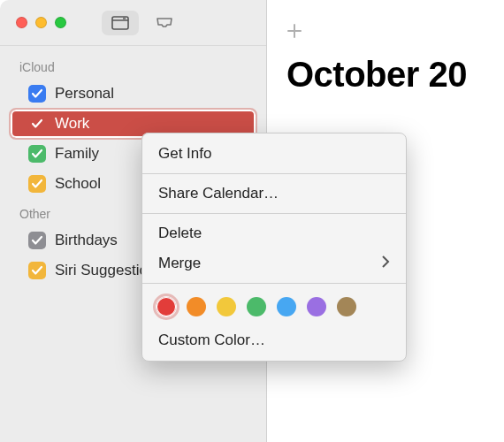  I want to click on inbox-icon, so click(164, 23).